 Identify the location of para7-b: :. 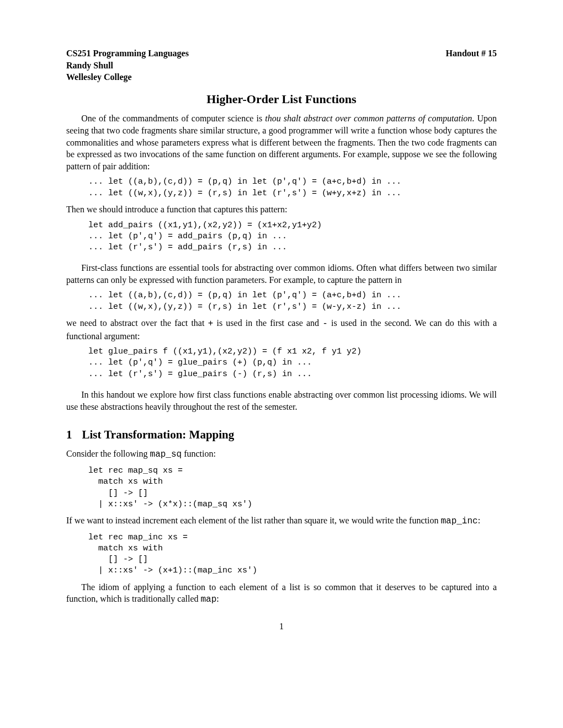
(479, 521).